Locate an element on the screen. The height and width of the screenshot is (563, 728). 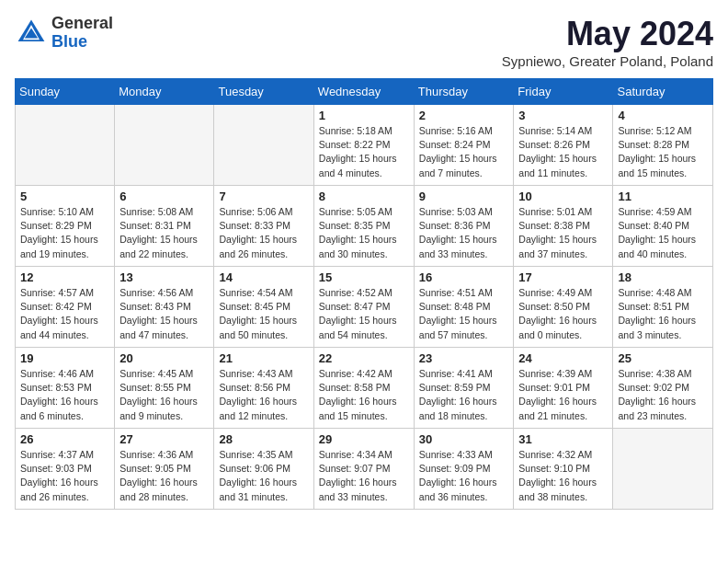
day-number: 16 is located at coordinates (464, 278).